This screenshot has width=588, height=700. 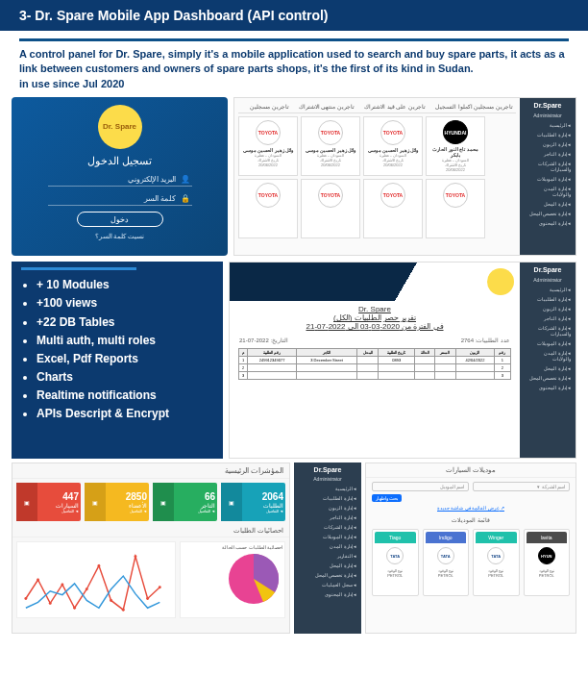 What do you see at coordinates (471, 548) in the screenshot?
I see `models-screenshot: موديلات السيارات اسم الشركة ▾ اسم المودي…` at bounding box center [471, 548].